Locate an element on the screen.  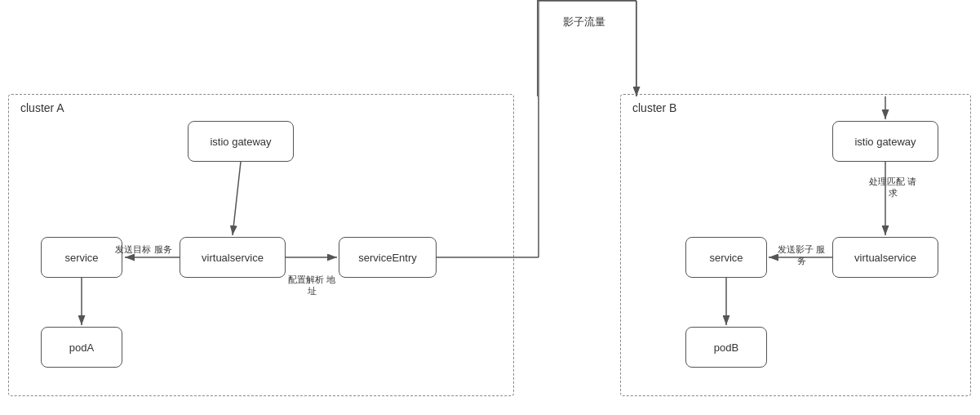
cluster-a-virtualservice: virtualservice is located at coordinates (233, 257).